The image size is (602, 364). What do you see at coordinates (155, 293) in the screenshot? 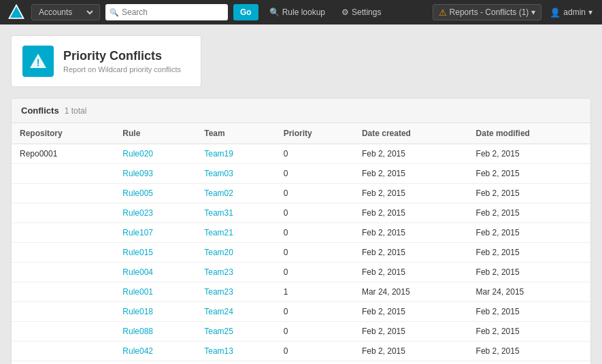
I see `cell-rule: Rule001` at bounding box center [155, 293].